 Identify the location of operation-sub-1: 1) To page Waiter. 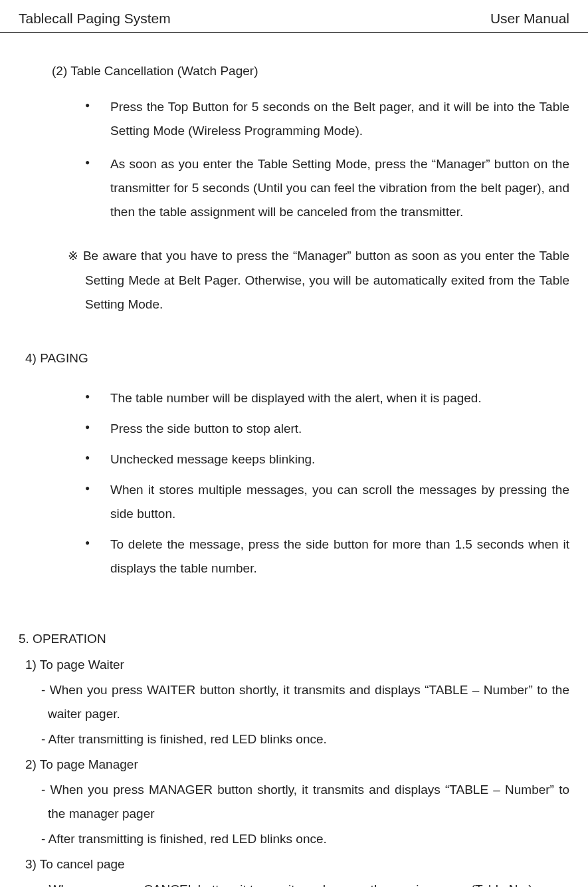
(298, 665).